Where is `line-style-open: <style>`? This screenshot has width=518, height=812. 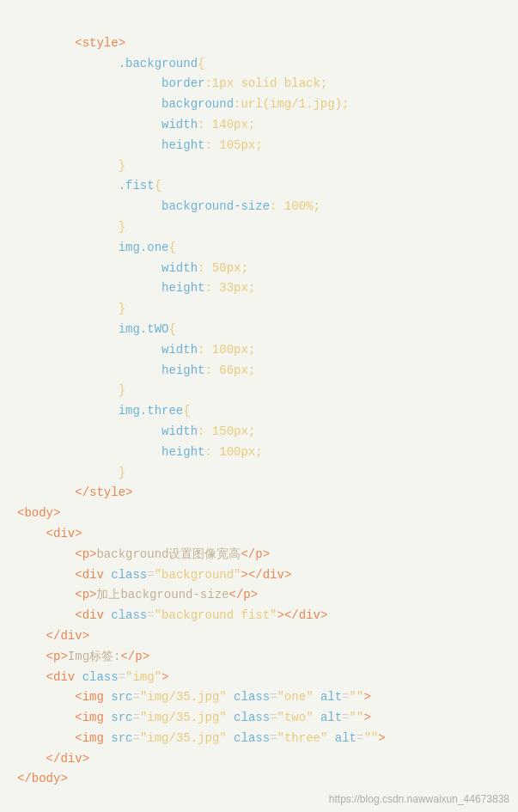 line-style-open: <style> is located at coordinates (71, 43).